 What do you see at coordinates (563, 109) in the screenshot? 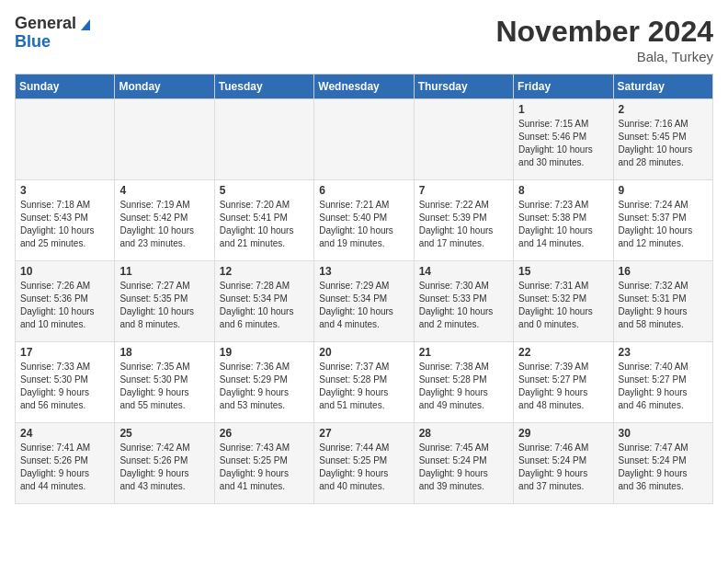
I see `day-number: 1` at bounding box center [563, 109].